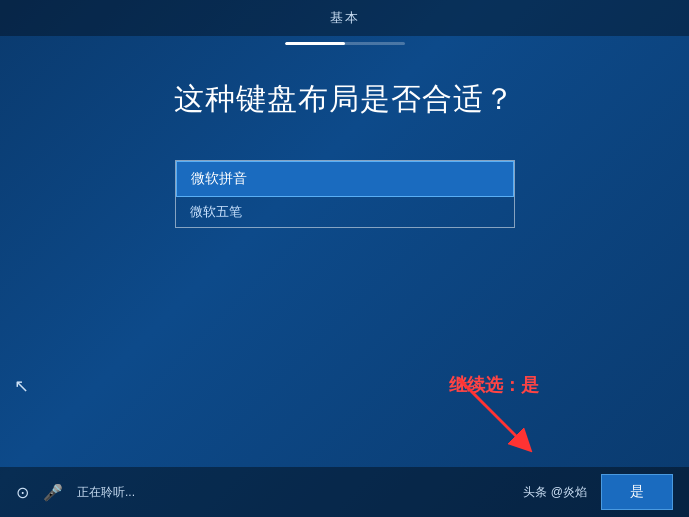  What do you see at coordinates (555, 492) in the screenshot?
I see `watermark: 头条 @炎焰` at bounding box center [555, 492].